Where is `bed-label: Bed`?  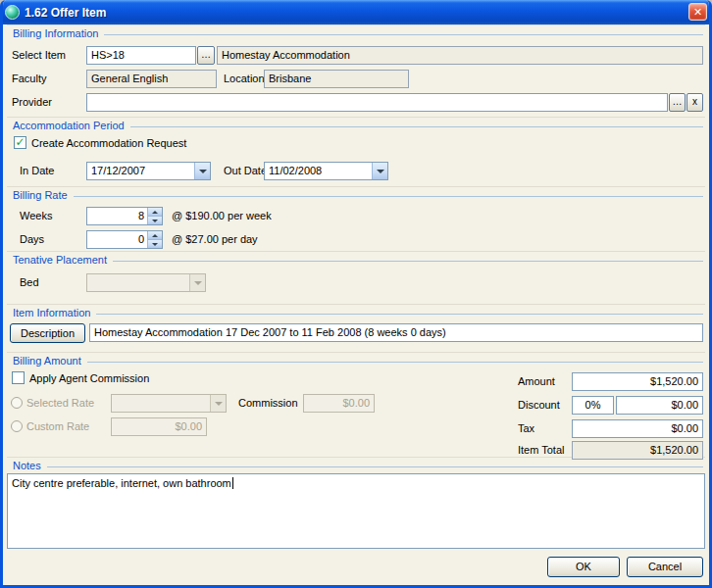
bed-label: Bed is located at coordinates (29, 282).